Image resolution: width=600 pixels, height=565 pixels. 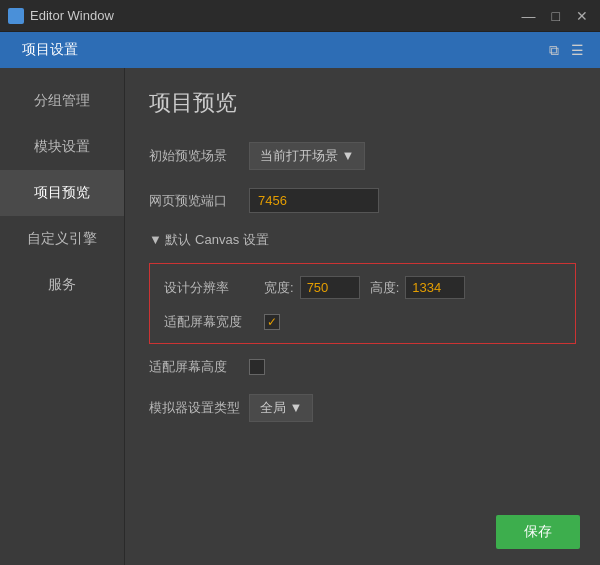 What do you see at coordinates (554, 50) in the screenshot?
I see `restore-icon: ⧉` at bounding box center [554, 50].